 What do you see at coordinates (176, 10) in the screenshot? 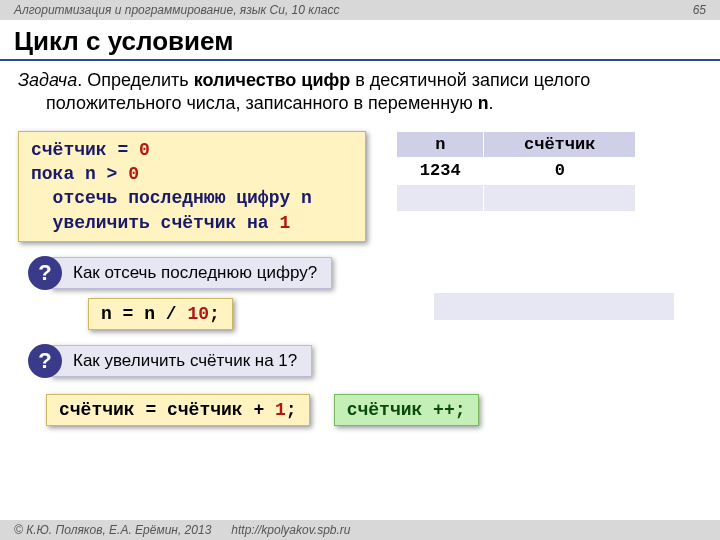
I see `course-label: Алгоритмизация и программирование, язык …` at bounding box center [176, 10].